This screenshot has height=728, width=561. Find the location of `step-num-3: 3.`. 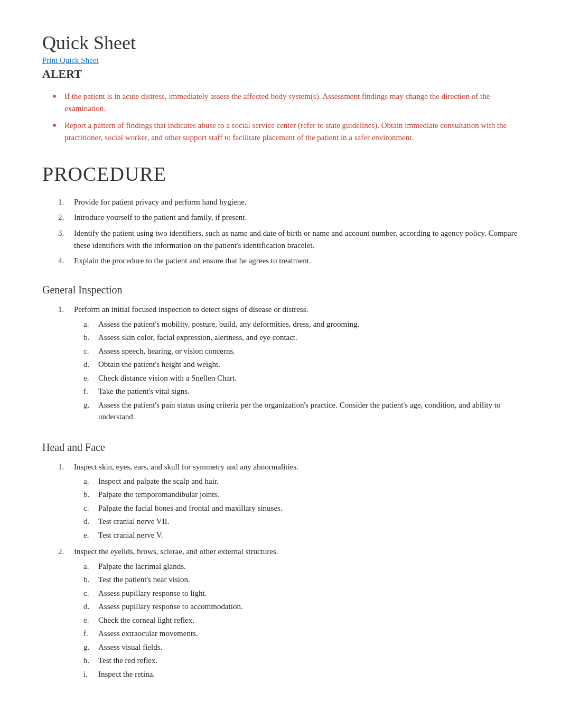

step-num-3: 3. is located at coordinates (66, 234).